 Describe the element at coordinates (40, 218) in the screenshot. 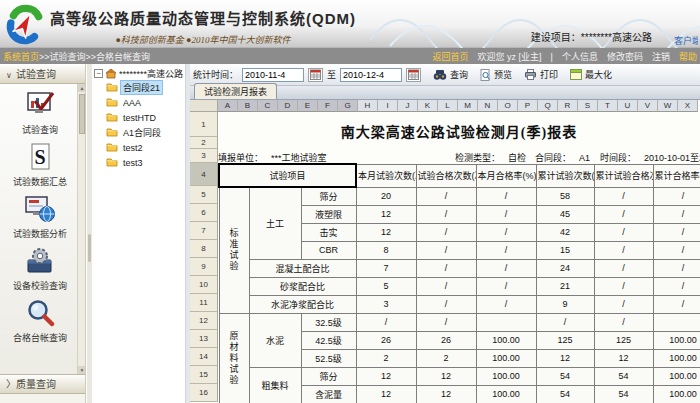

I see `sidebar-item-试验数据分析: 试验数据分析` at that location.